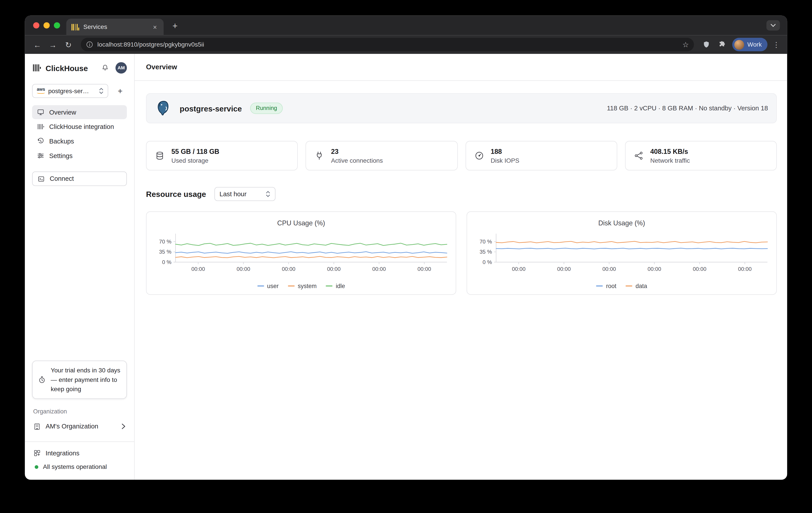 The height and width of the screenshot is (513, 812). Describe the element at coordinates (80, 467) in the screenshot. I see `system-status-item: All systems operational` at that location.